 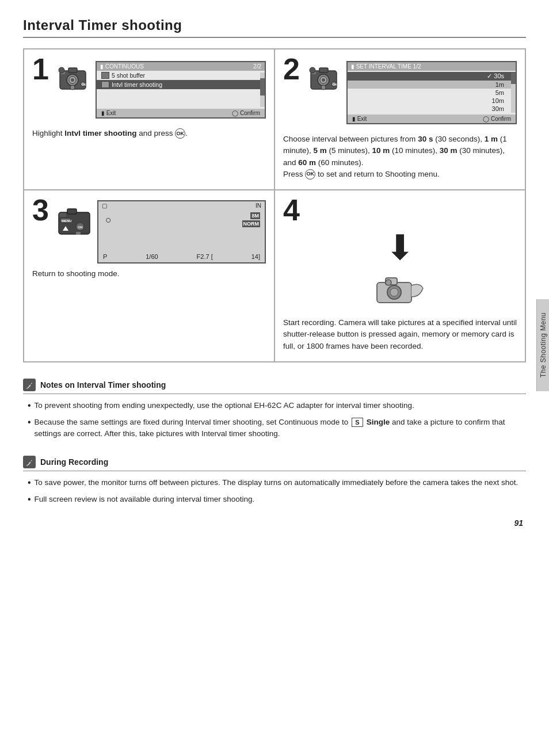 I want to click on step-1-text: Highlight Intvl timer shooting and press…, so click(x=149, y=133).